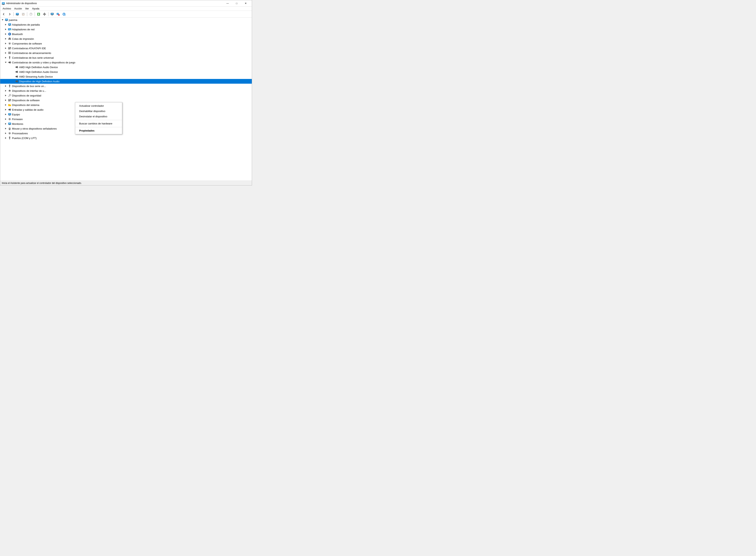 This screenshot has height=556, width=756. I want to click on settings-toolbar-button, so click(44, 14).